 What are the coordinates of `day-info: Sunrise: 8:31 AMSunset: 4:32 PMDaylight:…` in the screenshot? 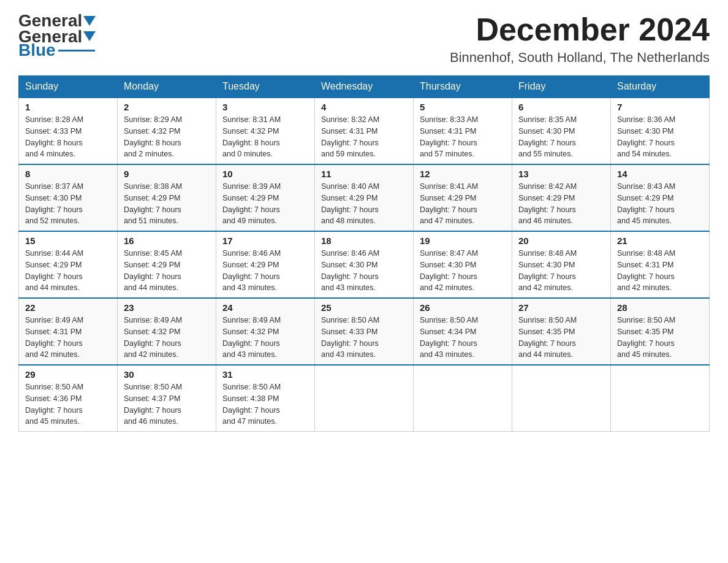 It's located at (265, 137).